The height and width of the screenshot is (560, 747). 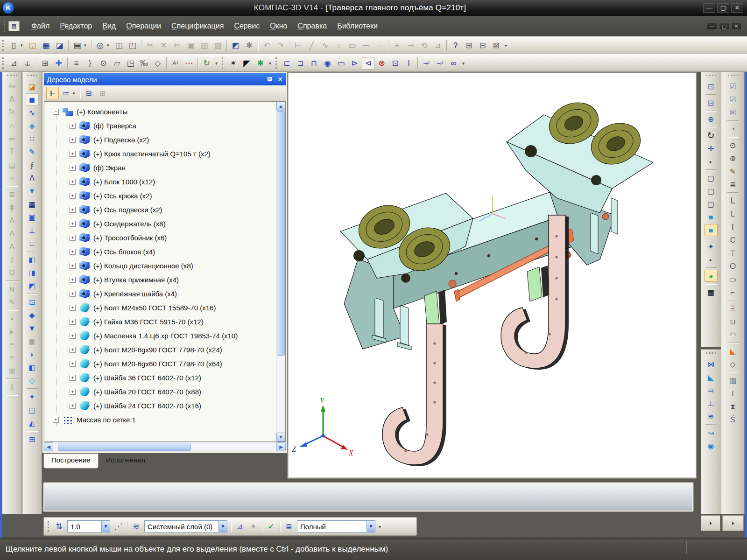 What do you see at coordinates (143, 266) in the screenshot?
I see `tree-item-label: (+) Кольцо дистанционное (x8)` at bounding box center [143, 266].